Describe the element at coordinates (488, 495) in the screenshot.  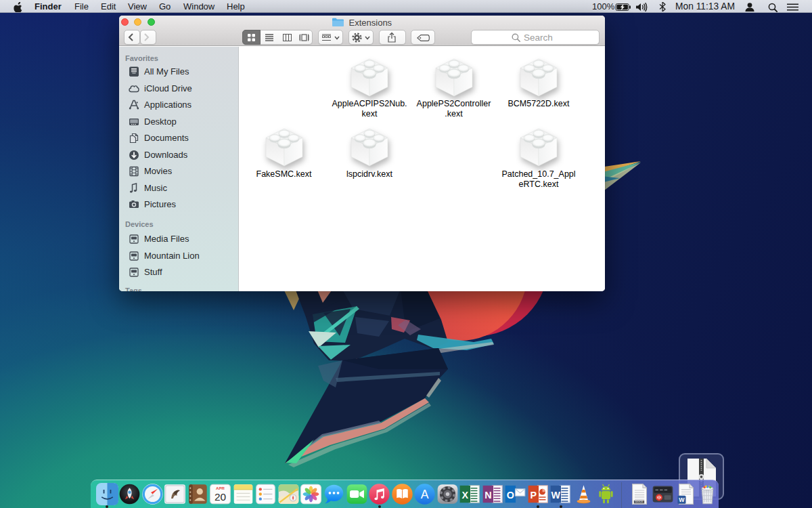
I see `svg-text: N` at that location.